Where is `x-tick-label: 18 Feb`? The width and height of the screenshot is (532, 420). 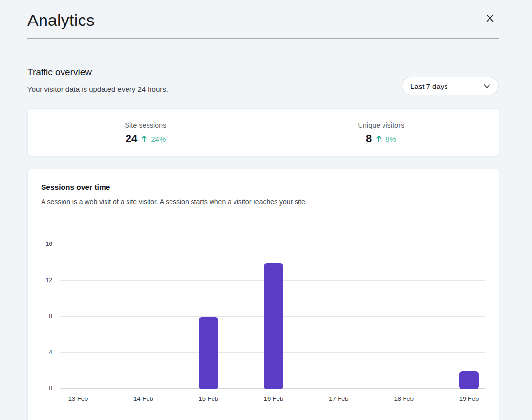
x-tick-label: 18 Feb is located at coordinates (404, 399).